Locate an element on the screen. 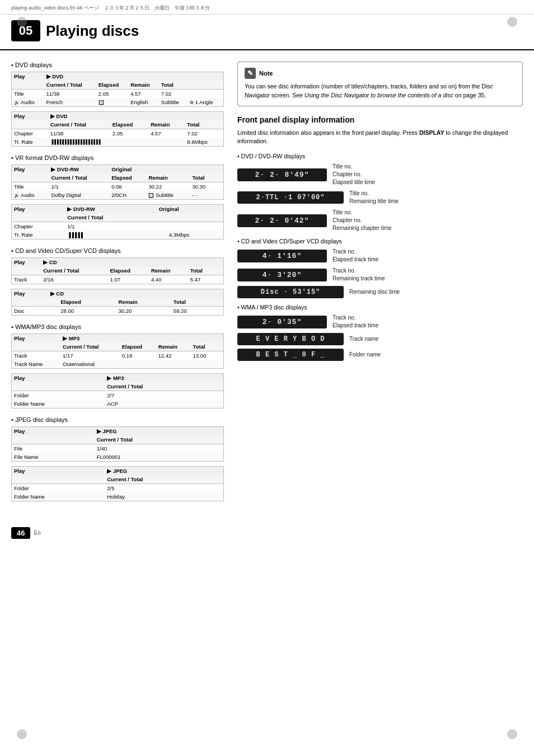 This screenshot has width=534, height=756. table-row: Disc 28.00 30.20 58.20 is located at coordinates (118, 311).